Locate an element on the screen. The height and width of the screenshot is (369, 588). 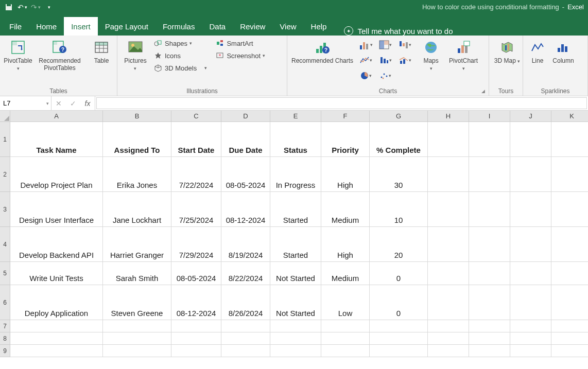
hierarchy-chart-icon: ▾ is located at coordinates (385, 45).